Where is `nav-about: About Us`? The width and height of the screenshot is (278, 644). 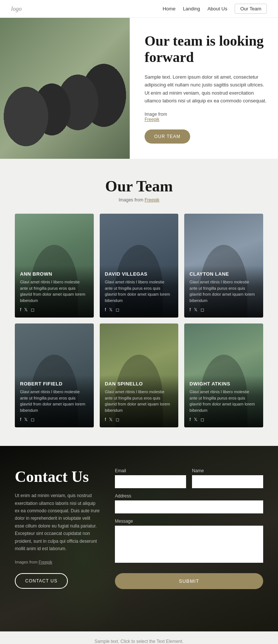 nav-about: About Us is located at coordinates (217, 9).